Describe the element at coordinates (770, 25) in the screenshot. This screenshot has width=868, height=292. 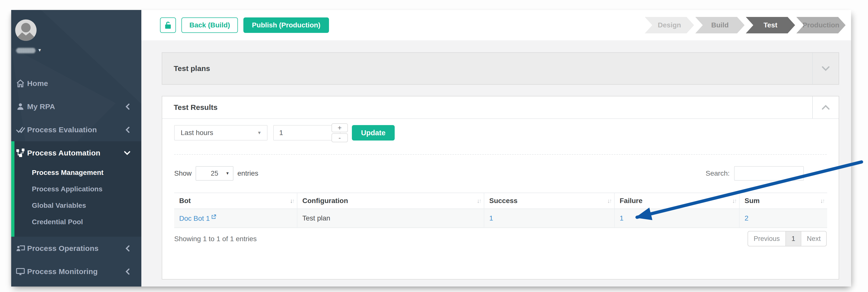
I see `pipeline-step-test-current: Test` at that location.